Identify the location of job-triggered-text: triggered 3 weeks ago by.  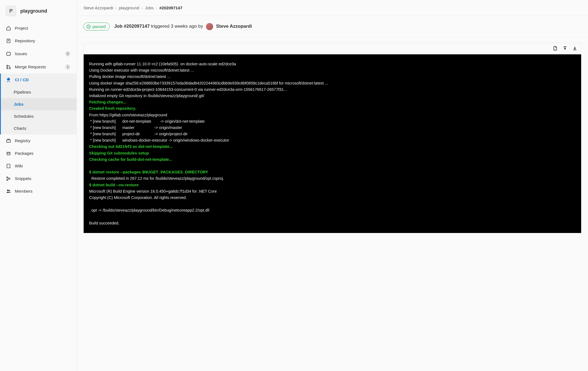
(177, 26).